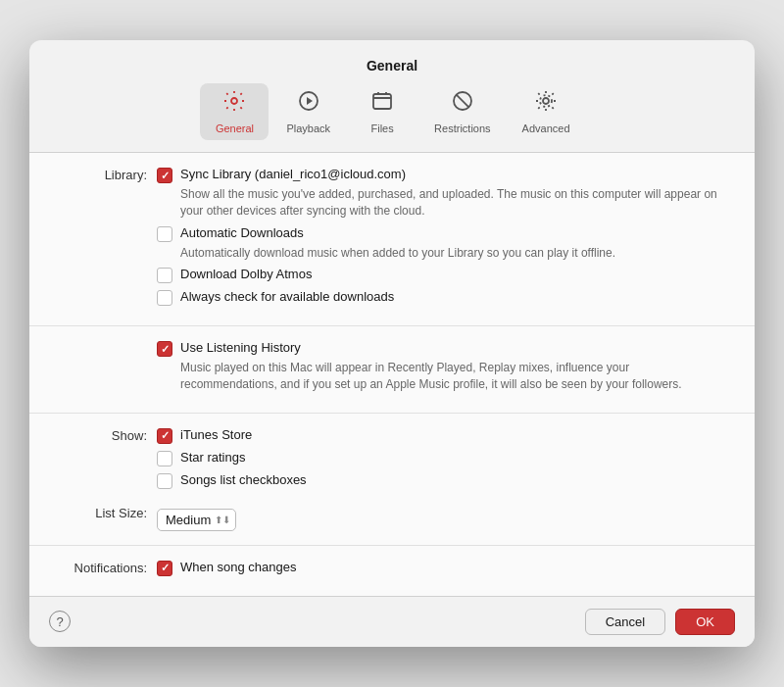 Image resolution: width=784 pixels, height=687 pixels. Describe the element at coordinates (392, 570) in the screenshot. I see `notifications-section: Notifications: When song changes` at that location.